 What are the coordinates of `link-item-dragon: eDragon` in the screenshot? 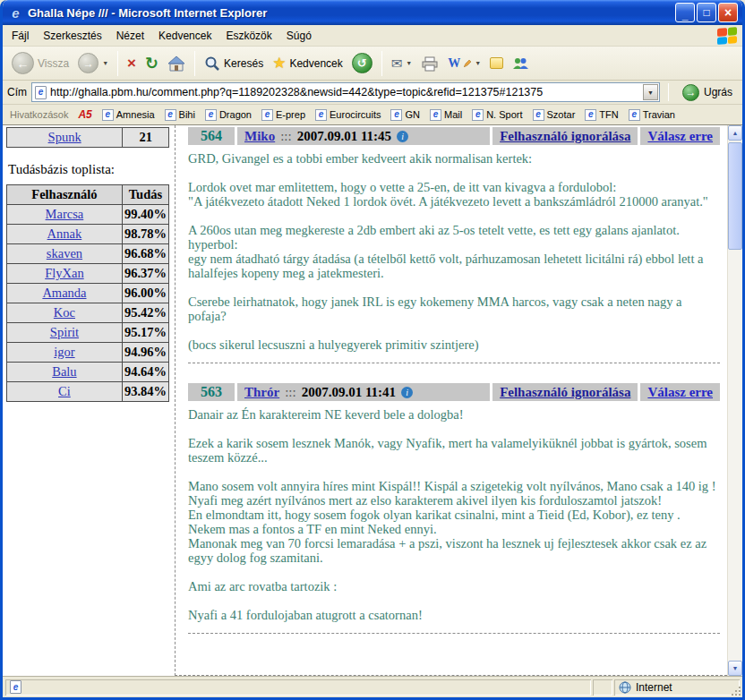 It's located at (228, 115).